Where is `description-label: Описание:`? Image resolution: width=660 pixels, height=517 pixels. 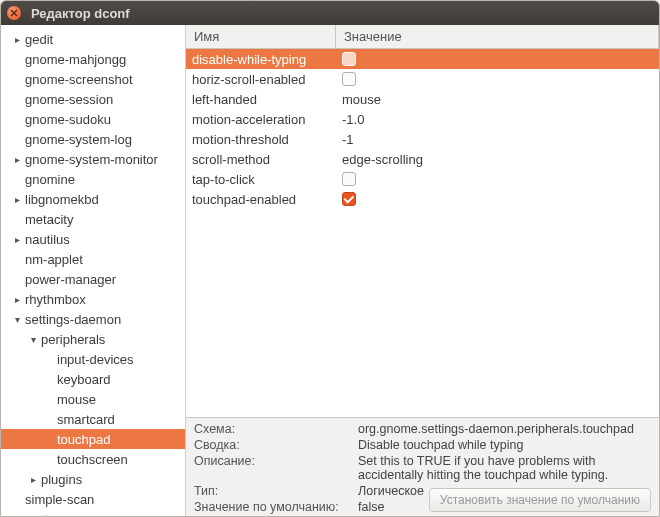
description-label: Описание: is located at coordinates (274, 468).